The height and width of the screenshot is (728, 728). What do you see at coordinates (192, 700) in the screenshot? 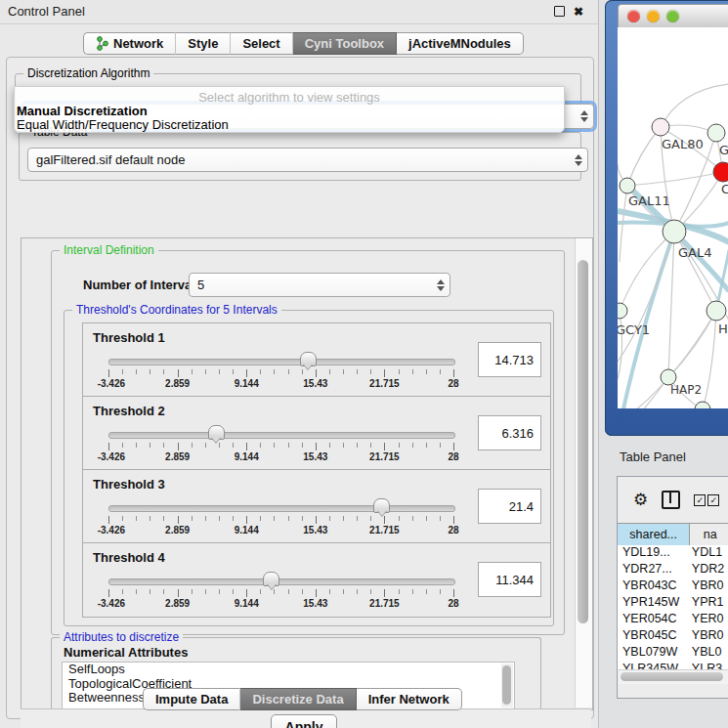
I see `tab-impute-data: Impute Data` at bounding box center [192, 700].